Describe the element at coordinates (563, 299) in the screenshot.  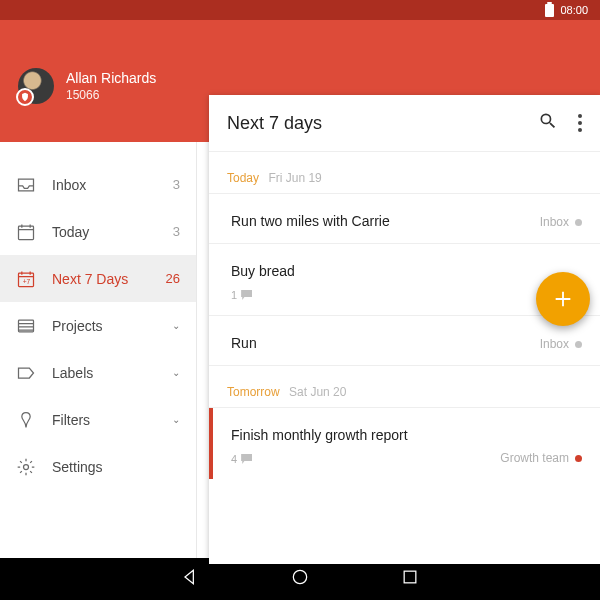
I see `add-task-fab` at that location.